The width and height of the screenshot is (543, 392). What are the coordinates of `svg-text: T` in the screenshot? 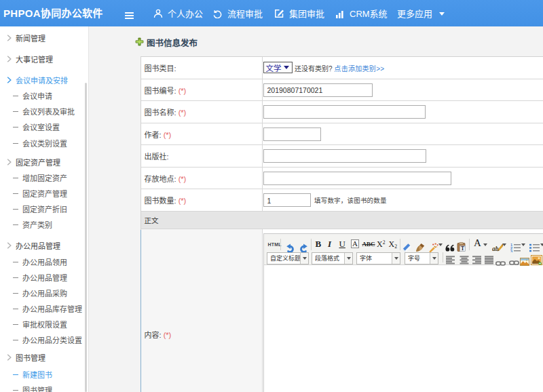 It's located at (462, 248).